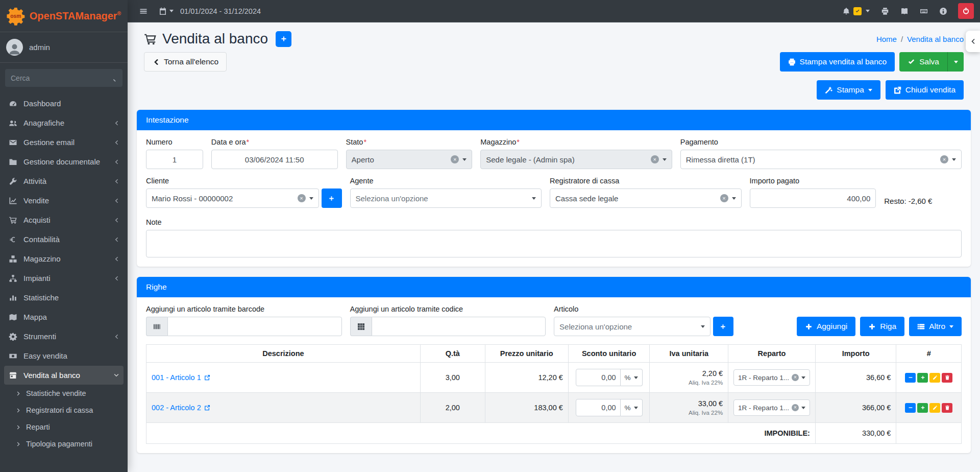 Image resolution: width=980 pixels, height=472 pixels. I want to click on registratore-label: Registratore di cassa, so click(646, 181).